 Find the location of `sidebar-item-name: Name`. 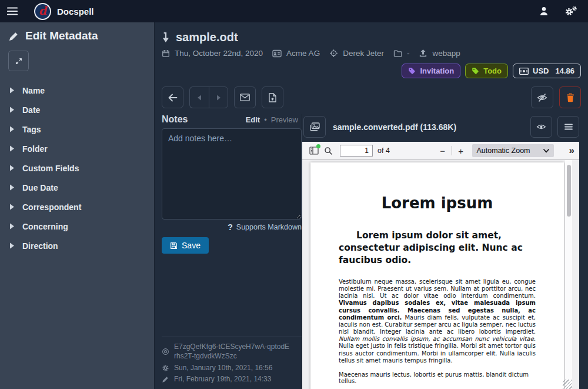

sidebar-item-name: Name is located at coordinates (77, 91).